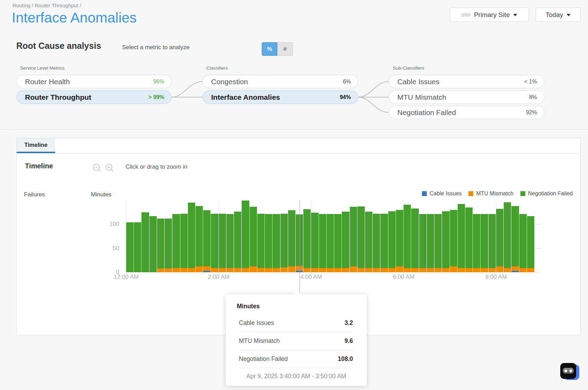 The height and width of the screenshot is (390, 588). I want to click on tooltip-row-mtu-mismatch: MTU Mismatch 9.6, so click(296, 341).